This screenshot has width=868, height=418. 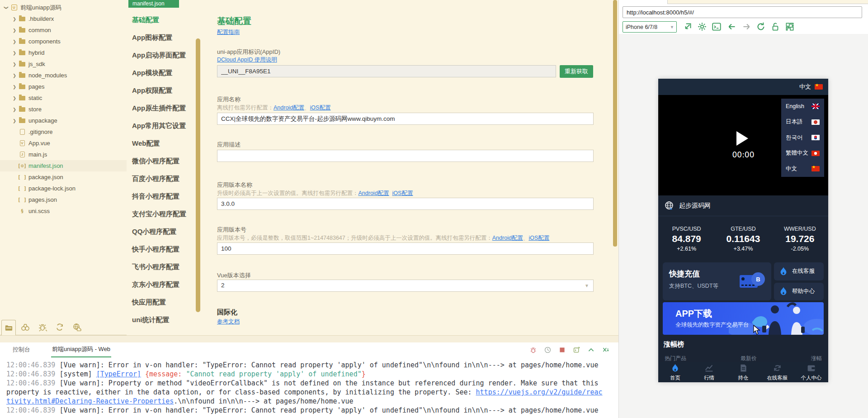 I want to click on devtools-console-icon, so click(x=717, y=27).